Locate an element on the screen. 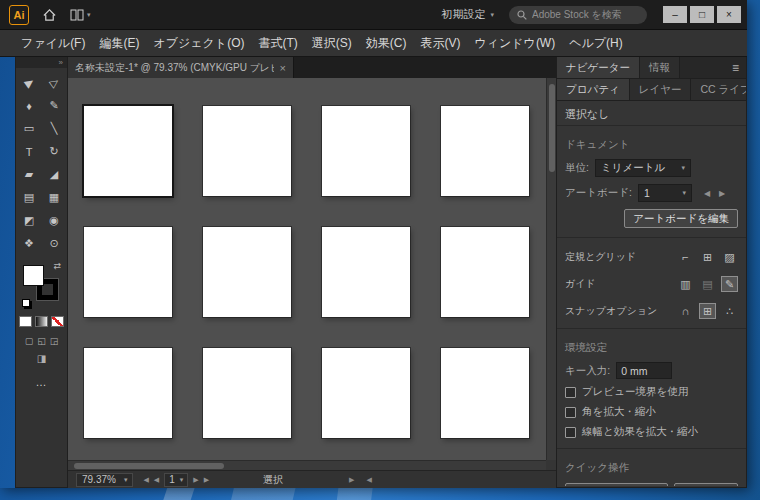  preferences-button: 環境設定 is located at coordinates (706, 484).